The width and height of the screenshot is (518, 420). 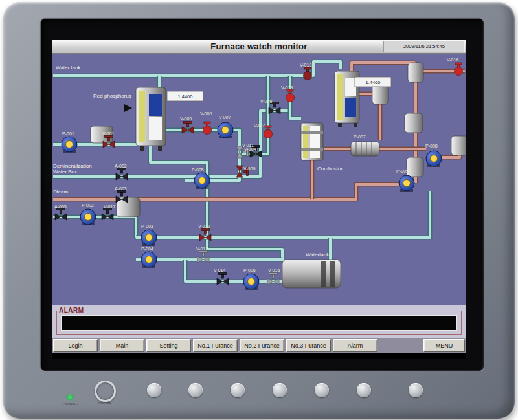 I want to click on equipment-tag: V-013, so click(x=202, y=249).